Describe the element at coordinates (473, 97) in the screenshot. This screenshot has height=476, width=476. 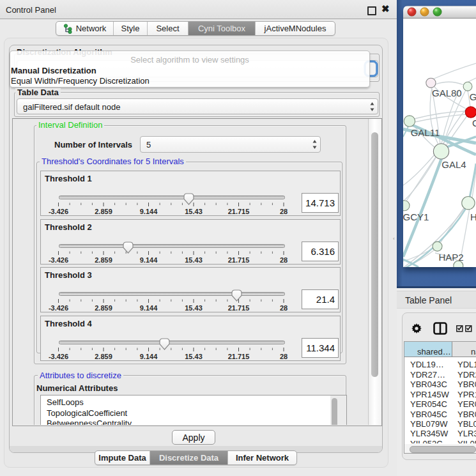
I see `svg-text: GAL` at that location.